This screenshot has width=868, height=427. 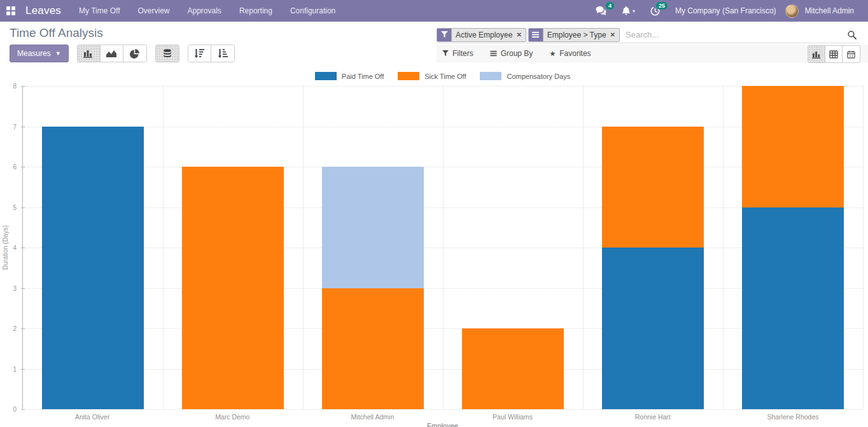 I want to click on view-switcher, so click(x=834, y=54).